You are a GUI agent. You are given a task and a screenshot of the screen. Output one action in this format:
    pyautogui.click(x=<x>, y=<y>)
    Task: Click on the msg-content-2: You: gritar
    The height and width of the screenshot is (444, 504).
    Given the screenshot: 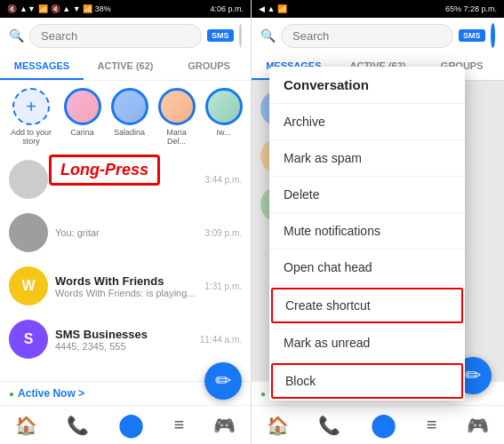 What is the action you would take?
    pyautogui.click(x=126, y=233)
    